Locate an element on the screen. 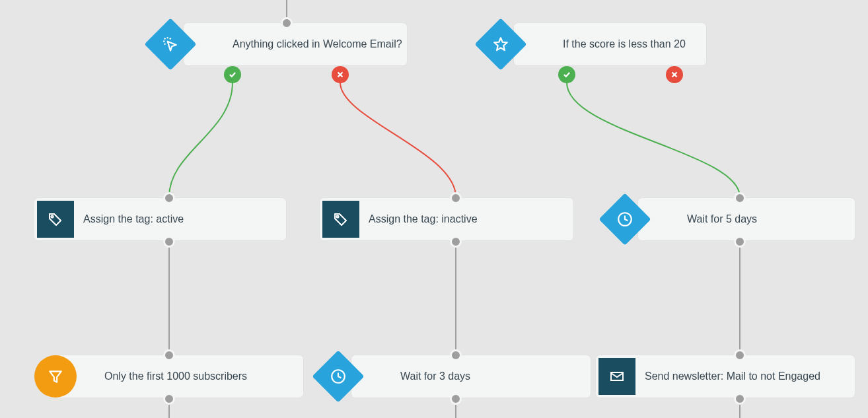 The height and width of the screenshot is (418, 868). wait-5-days-node: Wait for 5 days is located at coordinates (746, 219).